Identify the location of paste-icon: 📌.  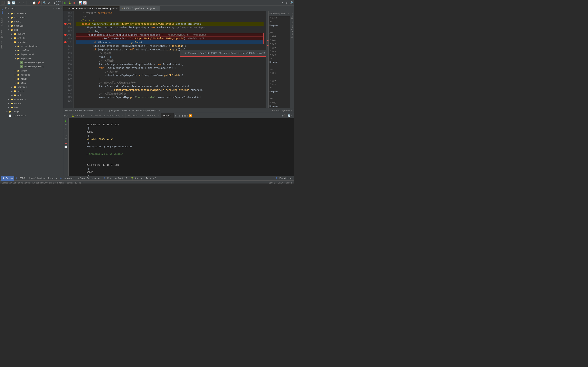
(39, 3).